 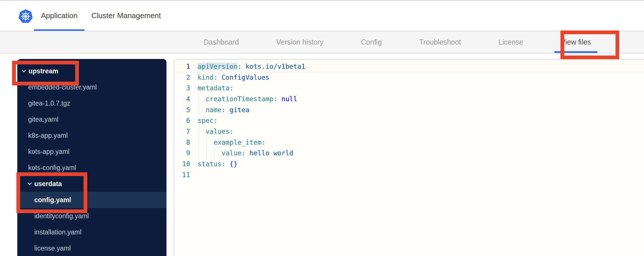 I want to click on line-number: 11, so click(x=182, y=175).